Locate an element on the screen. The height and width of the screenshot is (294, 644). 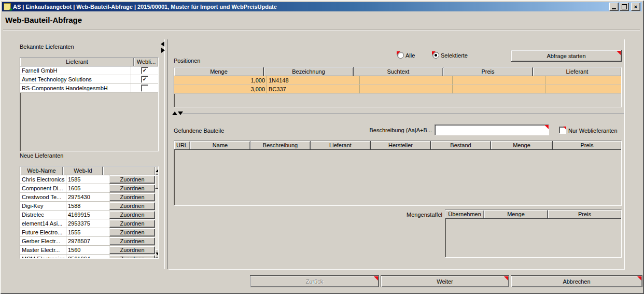
column-header-web-name: Web-Name is located at coordinates (41, 171).